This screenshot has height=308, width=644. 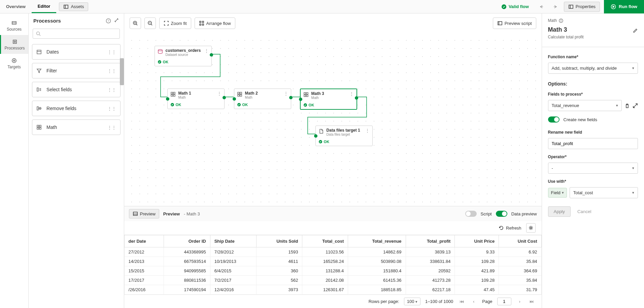 What do you see at coordinates (196, 99) in the screenshot?
I see `node-math-1: Math 1Math ⋮ OK` at bounding box center [196, 99].